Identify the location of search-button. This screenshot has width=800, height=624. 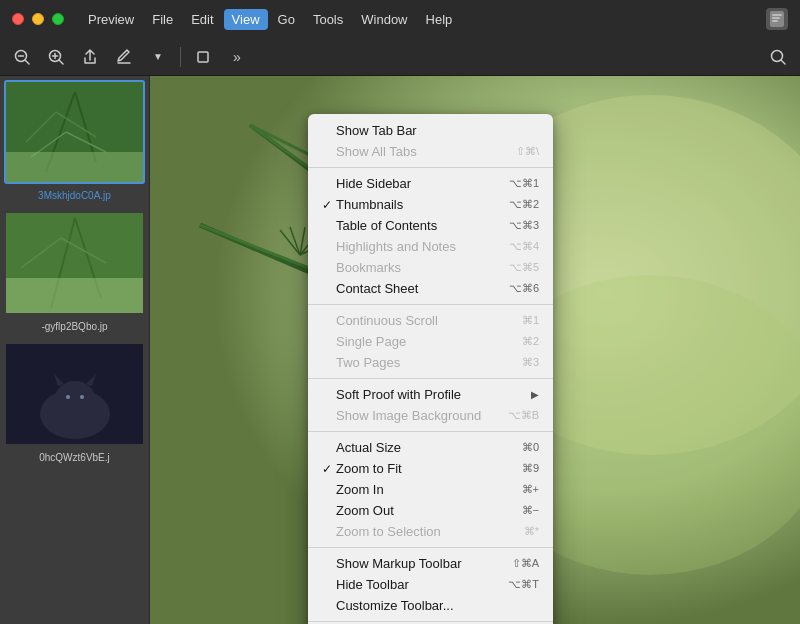
(778, 57).